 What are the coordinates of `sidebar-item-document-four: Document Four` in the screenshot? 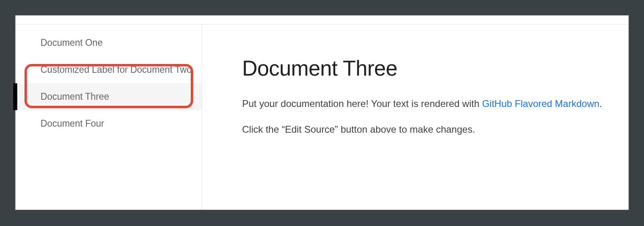 It's located at (108, 124).